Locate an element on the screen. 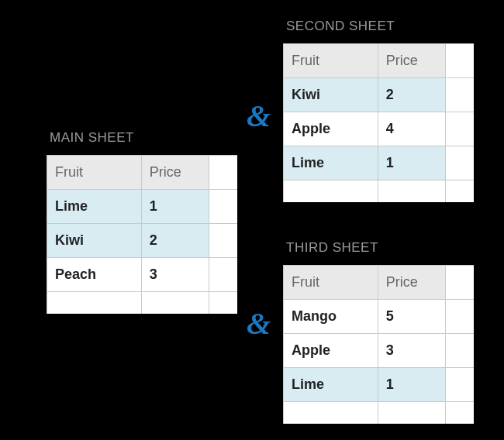  third-sheet-table: Fruit Price Mango 5 Apple 3 Lime 1 is located at coordinates (378, 344).